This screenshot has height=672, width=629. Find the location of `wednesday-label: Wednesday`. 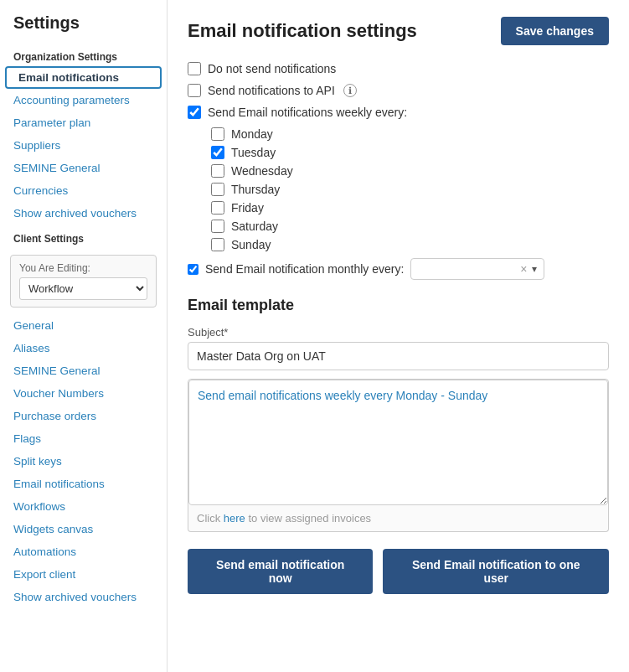

wednesday-label: Wednesday is located at coordinates (262, 171).